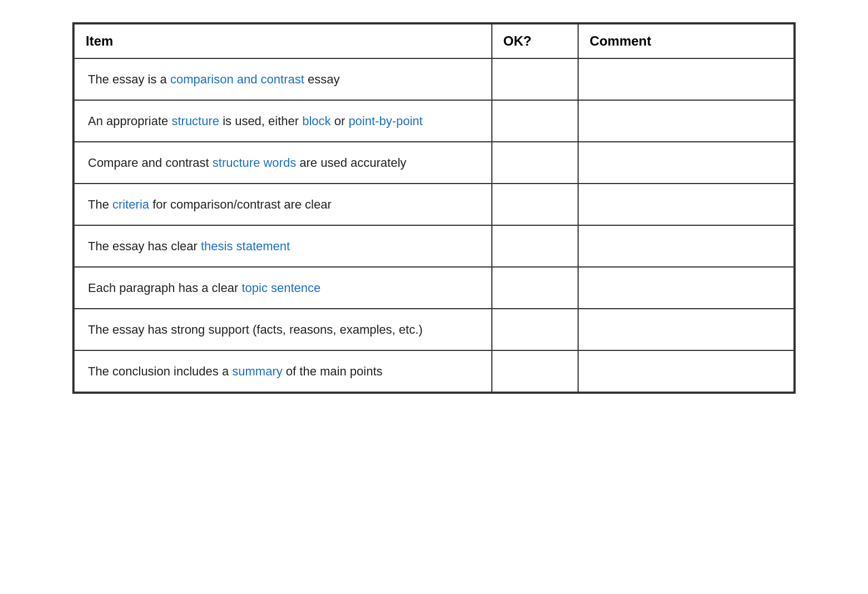  What do you see at coordinates (257, 372) in the screenshot?
I see `linked-term: summary` at bounding box center [257, 372].